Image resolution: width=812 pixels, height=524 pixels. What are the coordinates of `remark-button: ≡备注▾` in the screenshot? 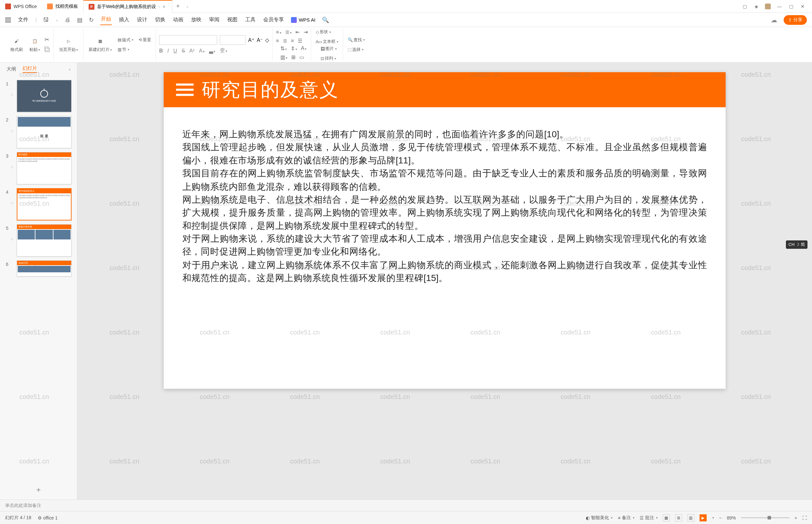 It's located at (626, 518).